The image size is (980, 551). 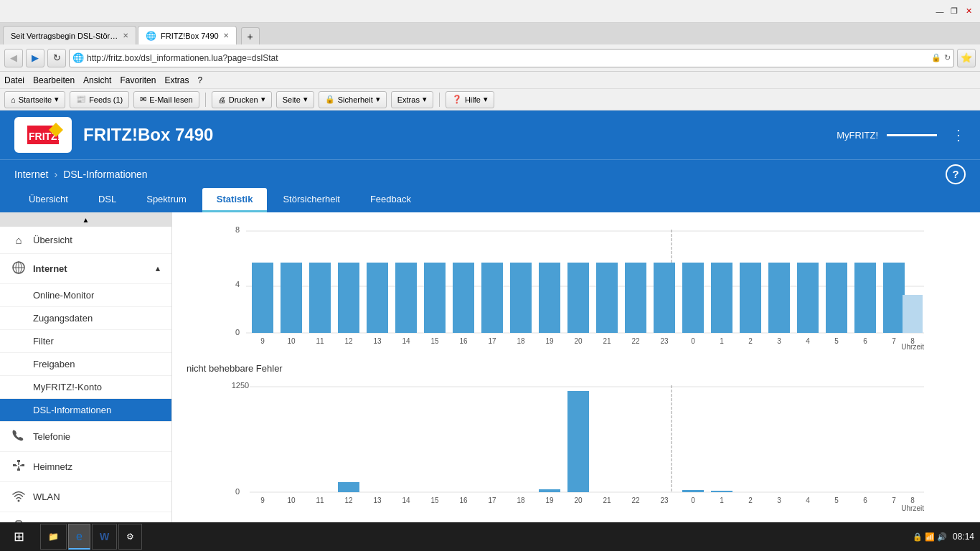 I want to click on sidebar-item-uebersicht: ⌂ Übersicht, so click(x=86, y=240).